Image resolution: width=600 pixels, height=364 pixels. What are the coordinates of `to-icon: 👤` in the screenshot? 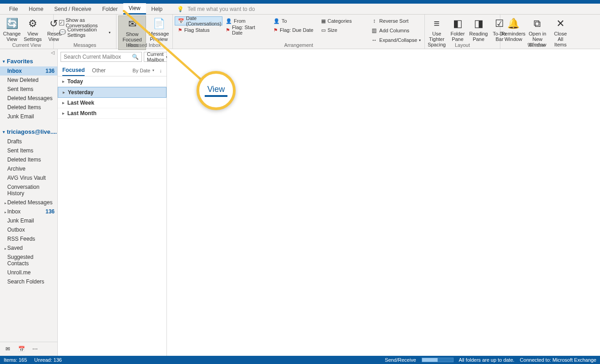 It's located at (277, 21).